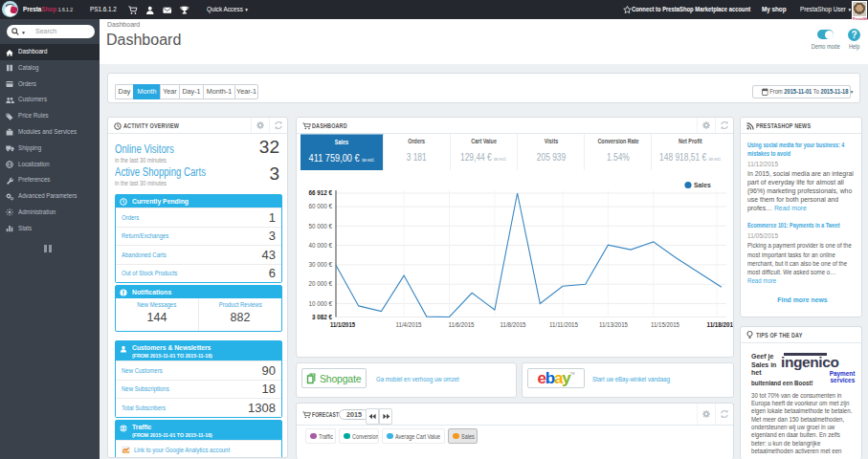  I want to click on svg-text: 11/11/2015, so click(564, 325).